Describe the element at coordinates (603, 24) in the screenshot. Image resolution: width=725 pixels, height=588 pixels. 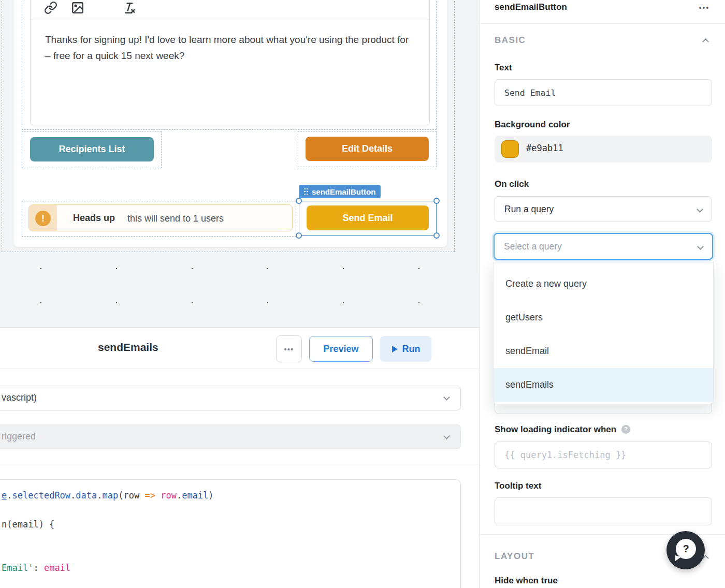
I see `inspector-header-divider` at that location.